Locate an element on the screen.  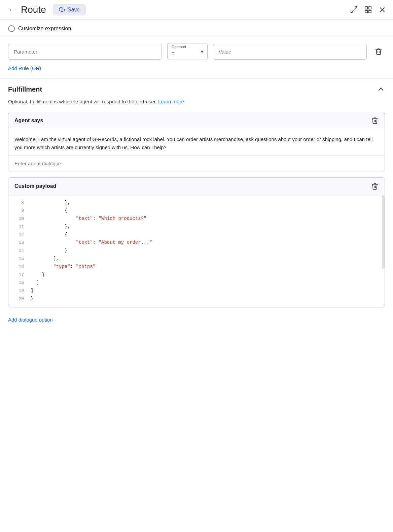
code-line-18: 18 ] is located at coordinates (196, 283).